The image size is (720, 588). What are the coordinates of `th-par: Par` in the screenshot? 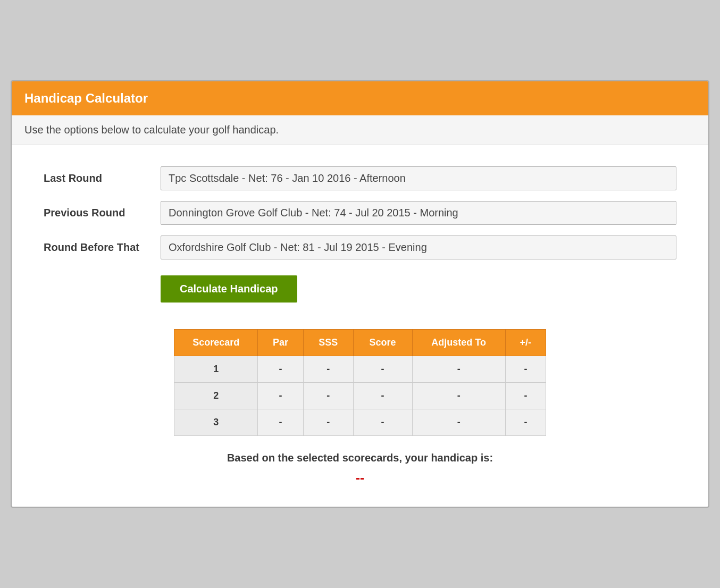 It's located at (281, 343).